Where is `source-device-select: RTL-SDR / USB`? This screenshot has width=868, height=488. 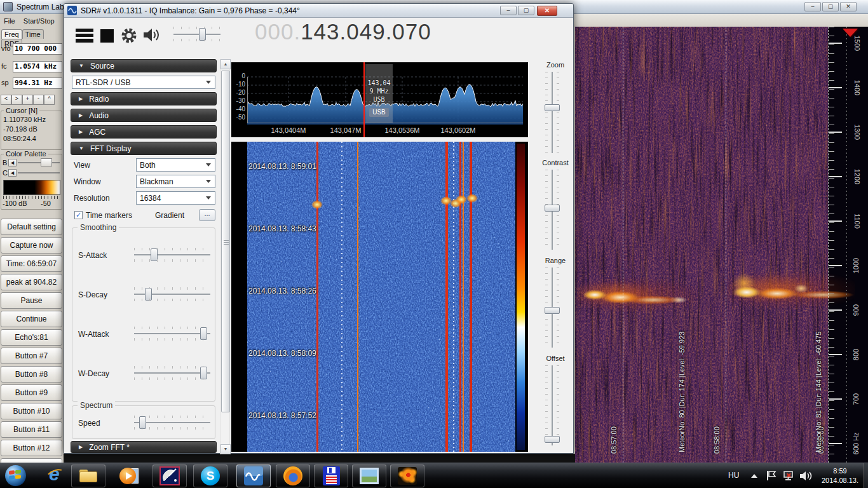
source-device-select: RTL-SDR / USB is located at coordinates (144, 83).